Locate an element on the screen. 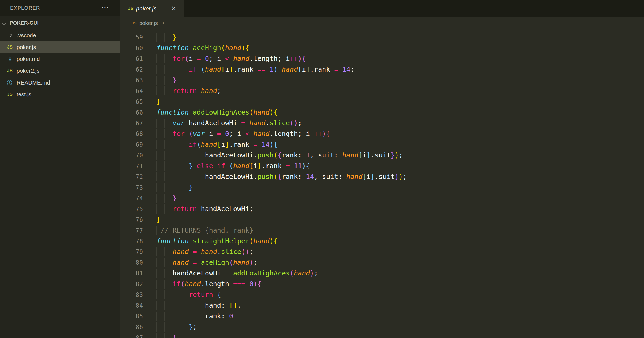 This screenshot has width=644, height=338. file-name: .vscode is located at coordinates (26, 35).